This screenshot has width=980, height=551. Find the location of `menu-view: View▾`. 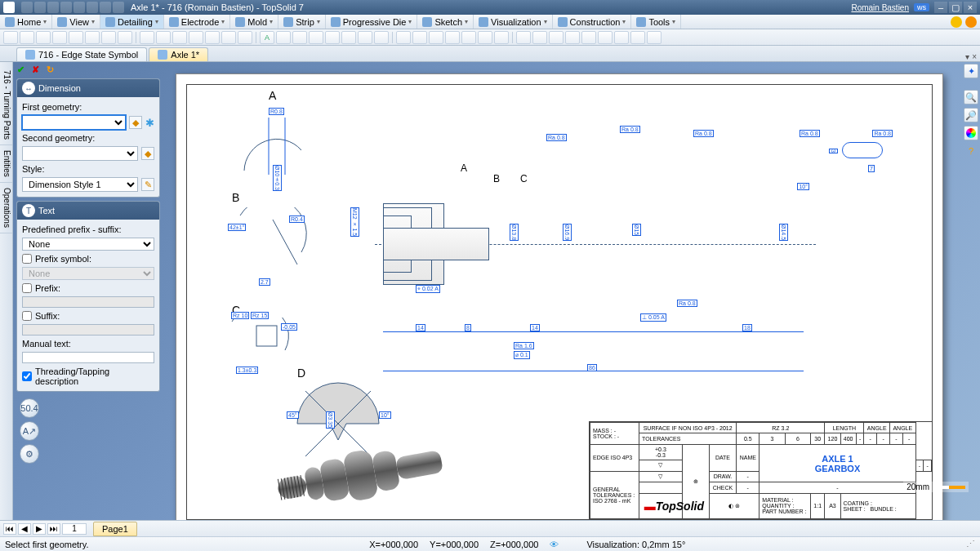

menu-view: View▾ is located at coordinates (77, 21).